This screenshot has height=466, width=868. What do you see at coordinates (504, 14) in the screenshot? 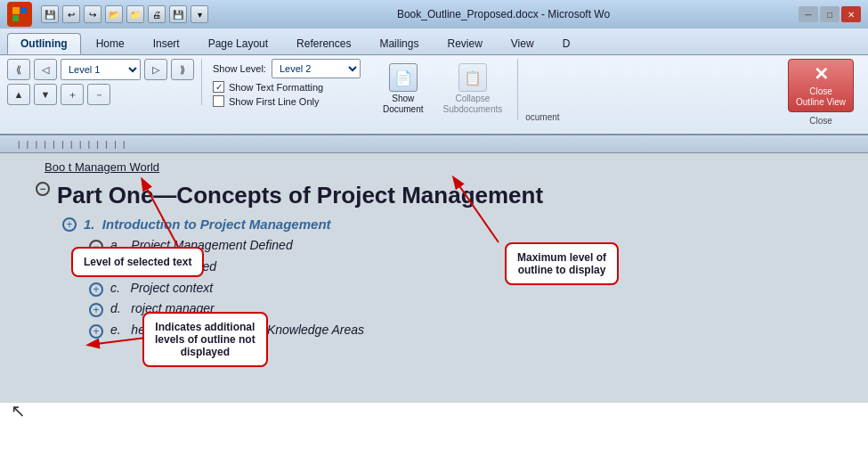
I see `window-title: Book_Outline_Proposed.docx - Microsoft W…` at bounding box center [504, 14].